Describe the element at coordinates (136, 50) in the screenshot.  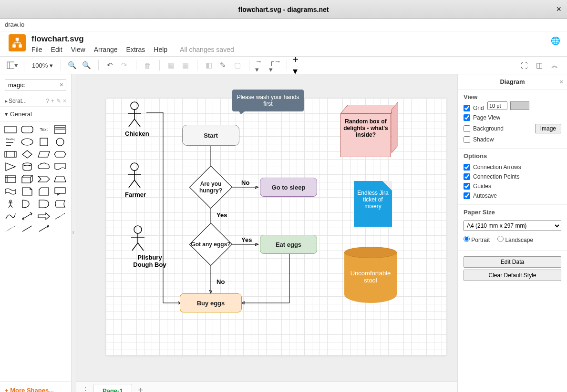
I see `menu-extras: Extras` at that location.